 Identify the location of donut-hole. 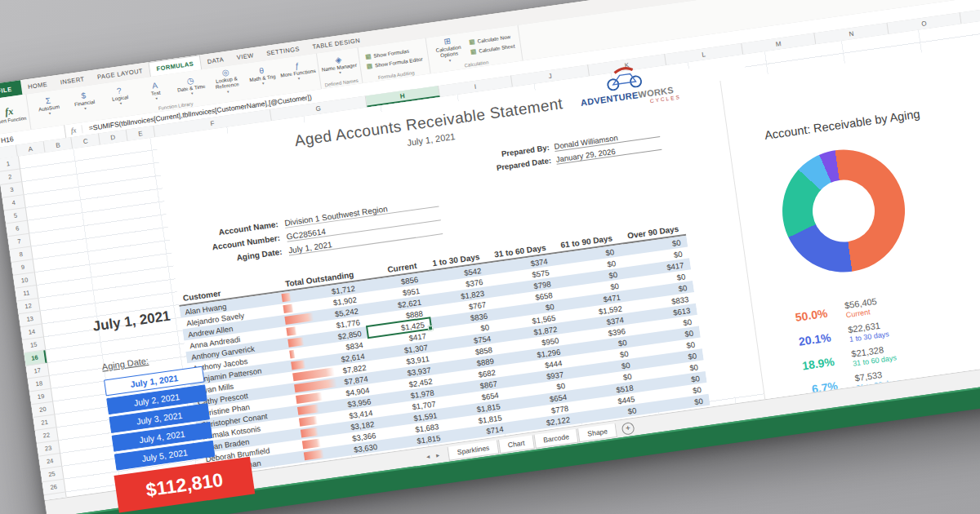
(844, 211).